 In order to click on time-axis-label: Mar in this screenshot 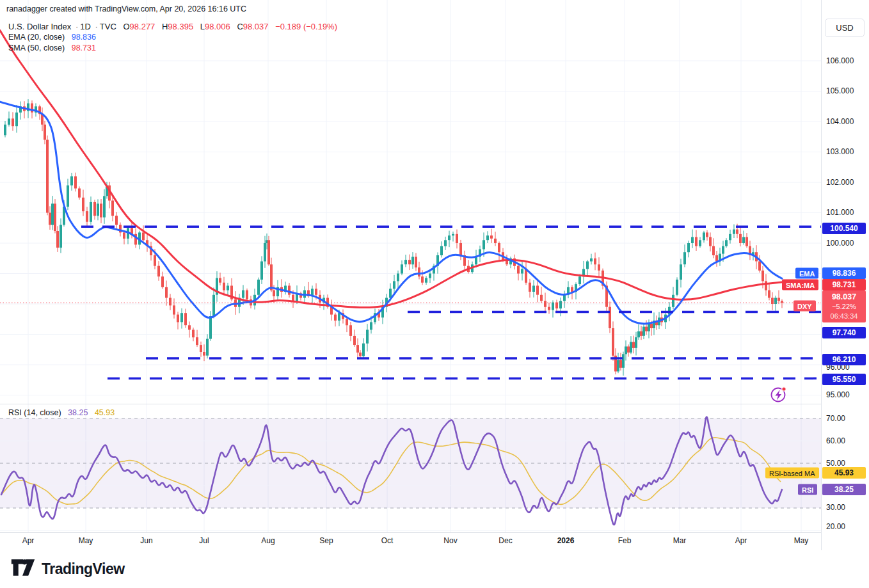, I will do `click(680, 541)`.